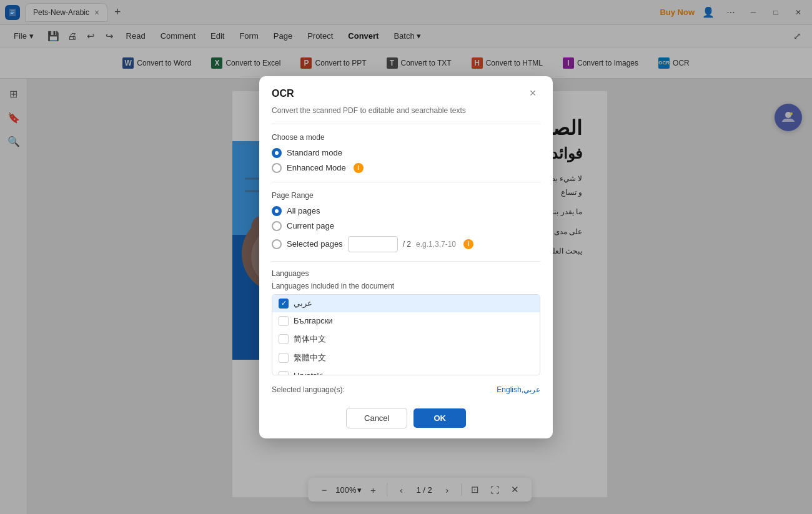 This screenshot has width=812, height=514. Describe the element at coordinates (277, 211) in the screenshot. I see `all-pages-circle` at that location.